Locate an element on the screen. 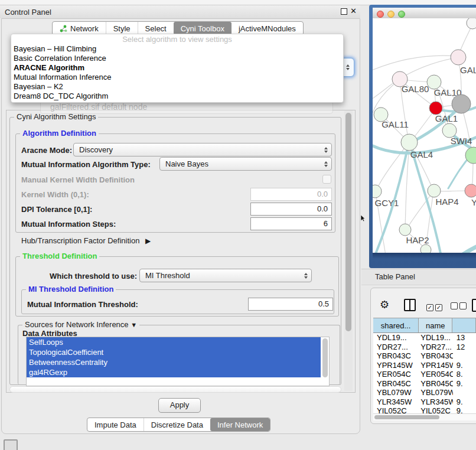 Image resolution: width=476 pixels, height=450 pixels. which-threshold-combo: MI Threshold is located at coordinates (226, 275).